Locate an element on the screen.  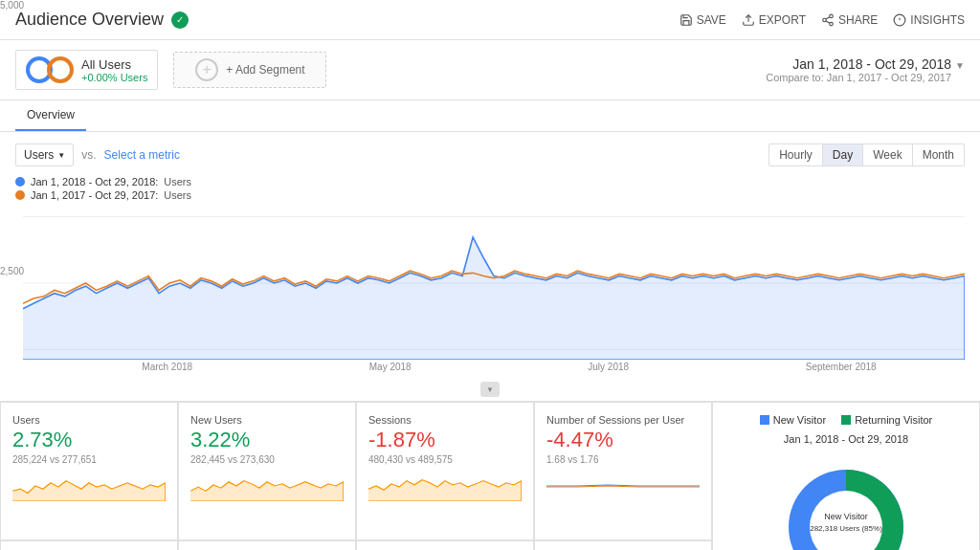
mini-chart-sessions-user is located at coordinates (623, 486).